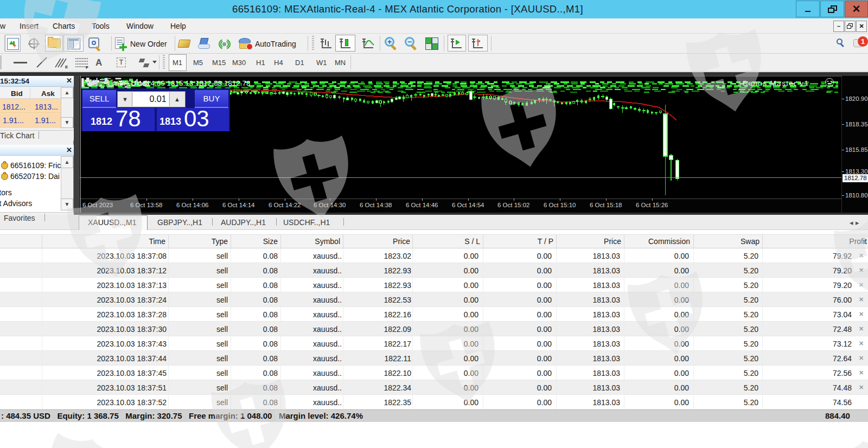  I want to click on svg-text: E, so click(67, 67).